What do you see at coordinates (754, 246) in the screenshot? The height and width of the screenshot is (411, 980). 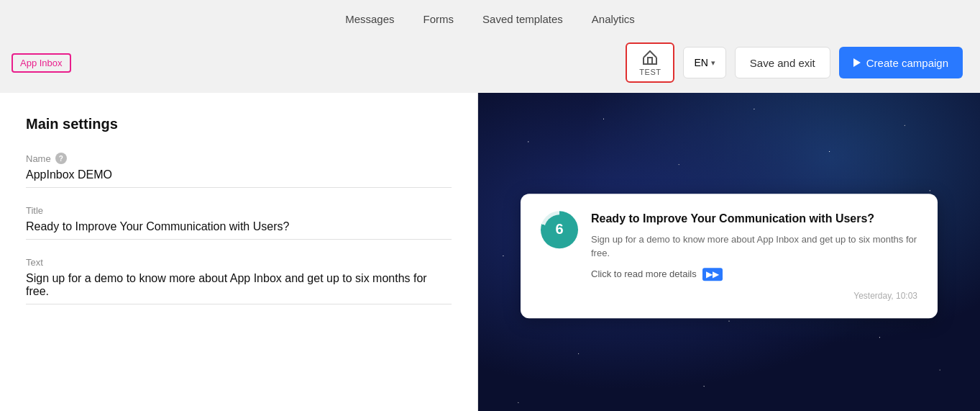 I see `preview-body: Sign up for a demo to know more about Ap…` at bounding box center [754, 246].